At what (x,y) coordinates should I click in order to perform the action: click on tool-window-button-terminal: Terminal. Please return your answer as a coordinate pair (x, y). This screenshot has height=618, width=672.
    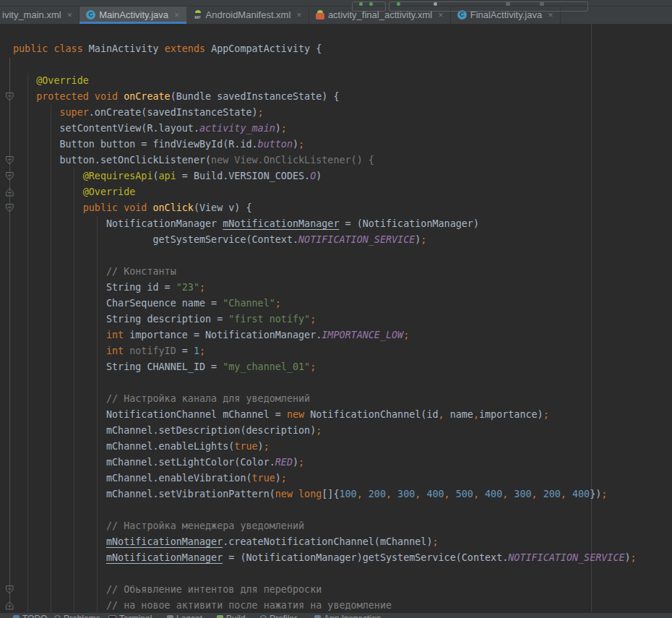
    Looking at the image, I should click on (130, 616).